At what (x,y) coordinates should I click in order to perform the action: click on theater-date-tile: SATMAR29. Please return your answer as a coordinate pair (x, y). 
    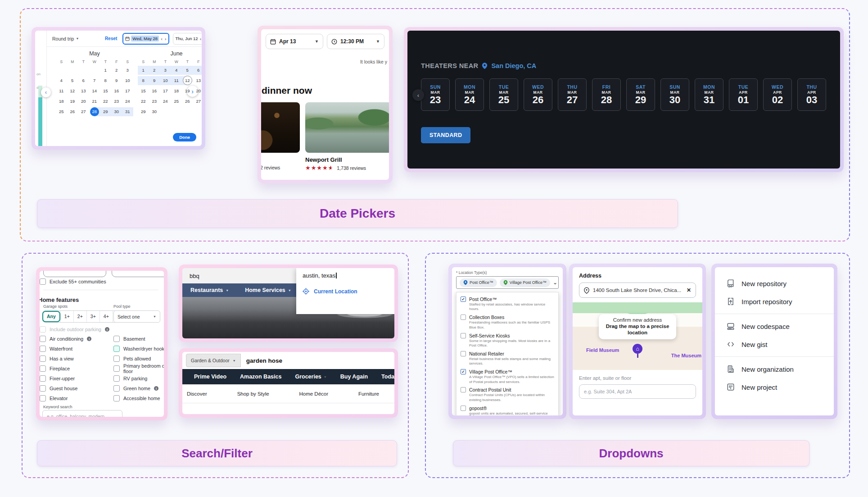
    Looking at the image, I should click on (641, 95).